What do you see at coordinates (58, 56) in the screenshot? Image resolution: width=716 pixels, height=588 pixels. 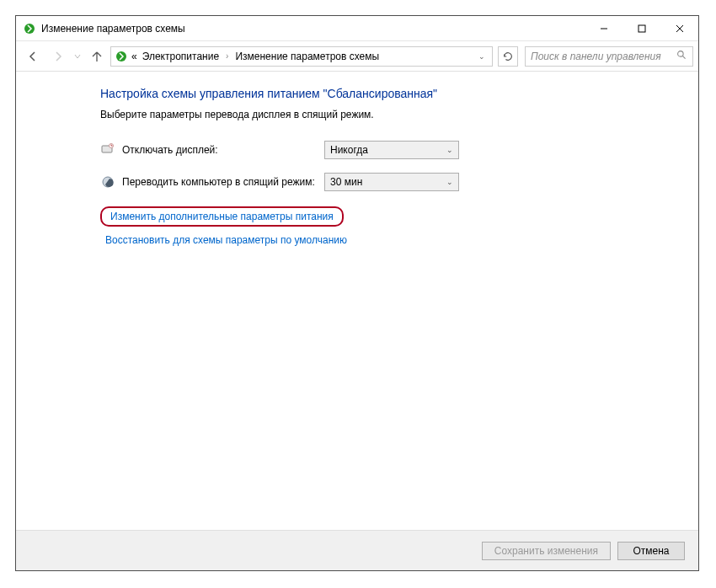 I see `forward-button` at bounding box center [58, 56].